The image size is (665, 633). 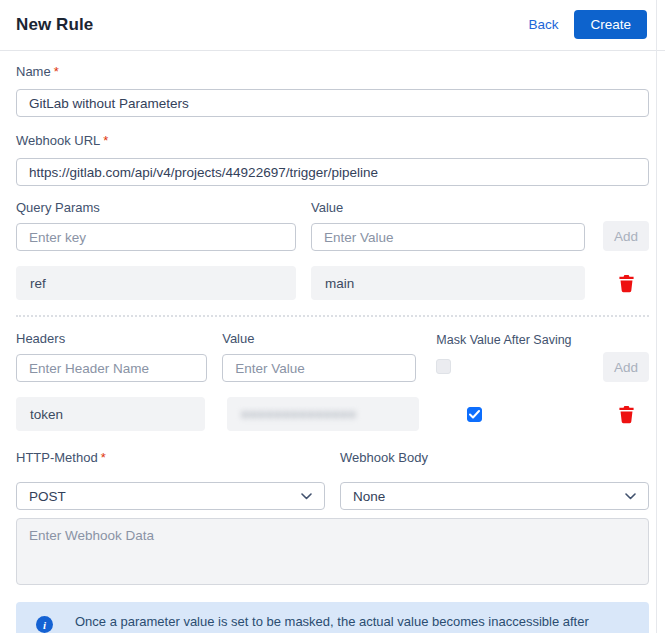 I want to click on header-row-key: token, so click(x=110, y=414).